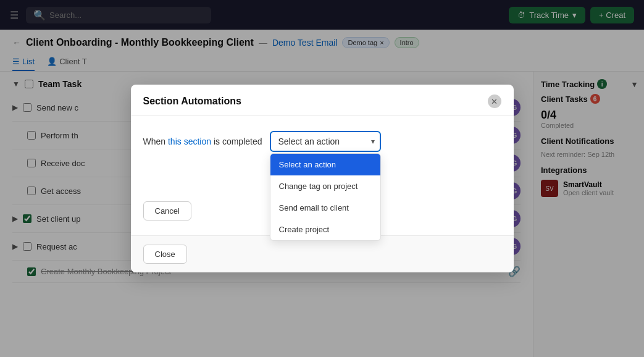 This screenshot has width=644, height=357. I want to click on cancel-button: Cancel, so click(167, 211).